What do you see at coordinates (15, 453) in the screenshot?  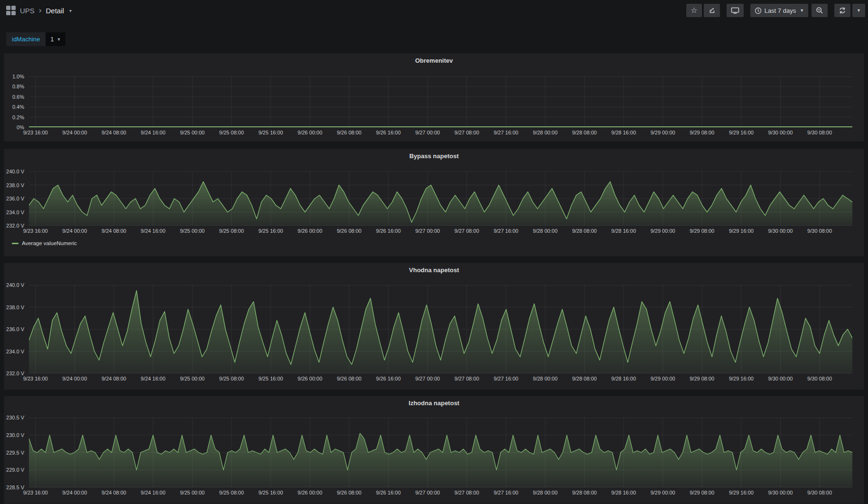 I see `y-axis-label: 229.5 V` at bounding box center [15, 453].